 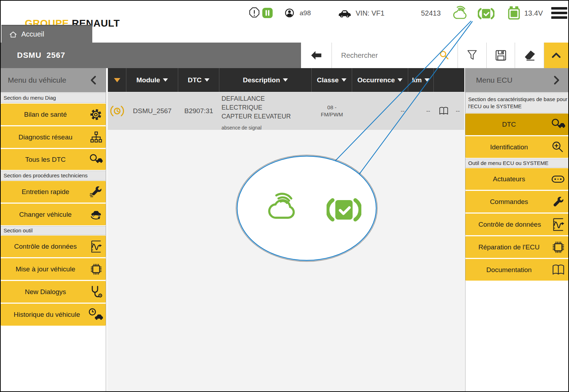 I want to click on menu-item-label: DTC, so click(x=515, y=125).